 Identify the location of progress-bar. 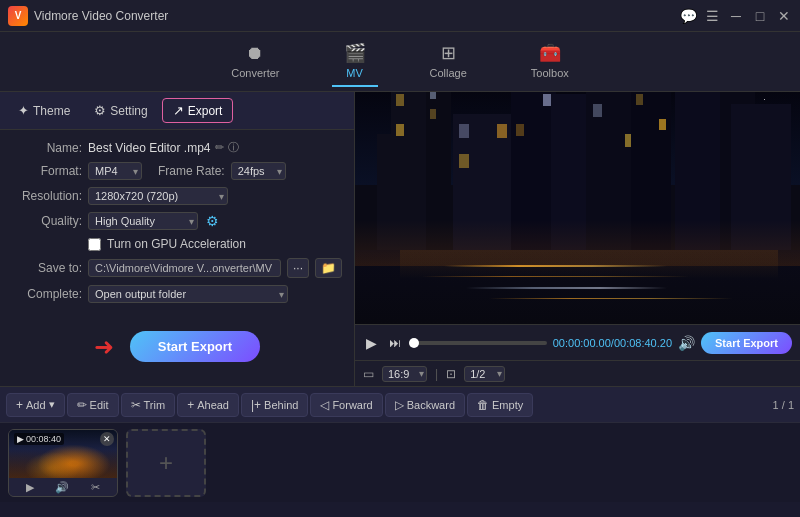
(478, 343).